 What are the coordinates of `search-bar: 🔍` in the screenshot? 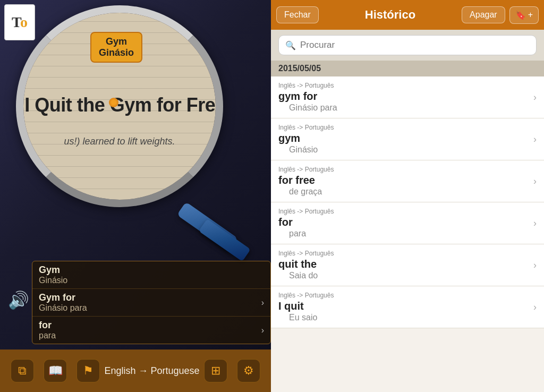 It's located at (407, 45).